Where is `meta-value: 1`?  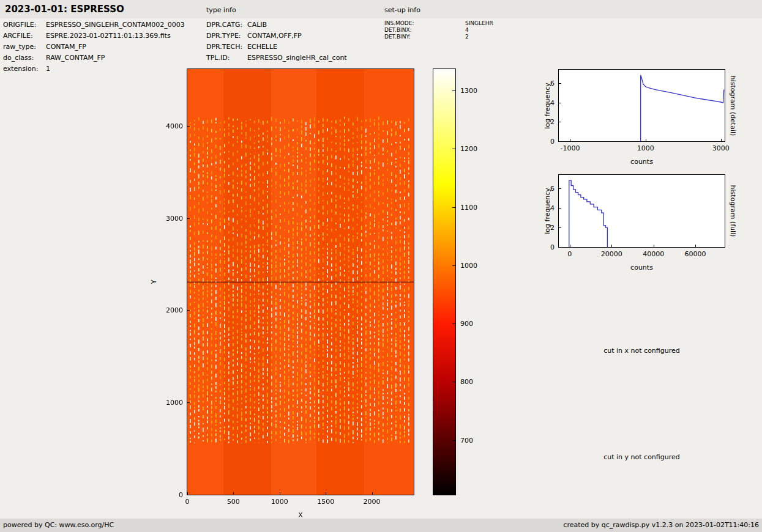
meta-value: 1 is located at coordinates (48, 68).